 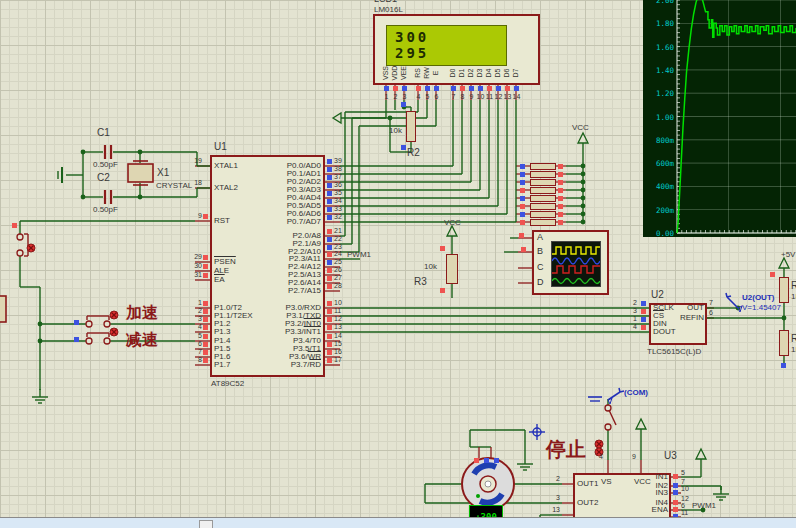 What do you see at coordinates (784, 343) in the screenshot?
I see `resistor-r5` at bounding box center [784, 343].